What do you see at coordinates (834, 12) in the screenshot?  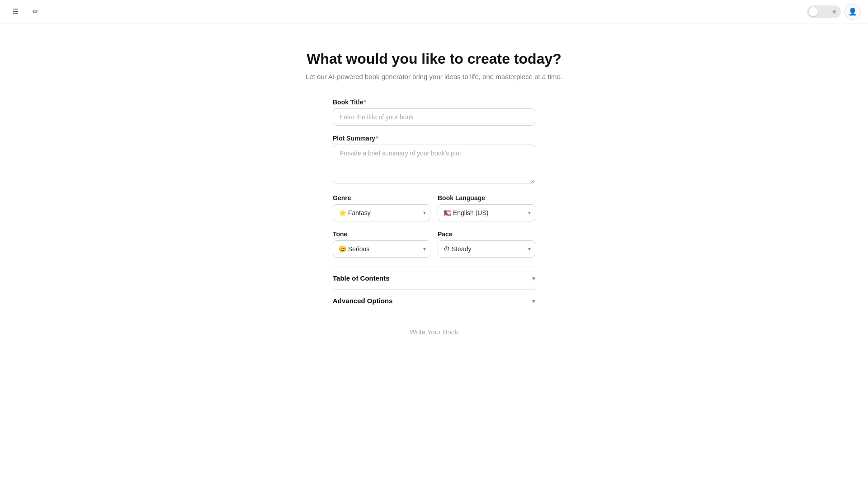 I see `topbar-right: ☀ 👤` at bounding box center [834, 12].